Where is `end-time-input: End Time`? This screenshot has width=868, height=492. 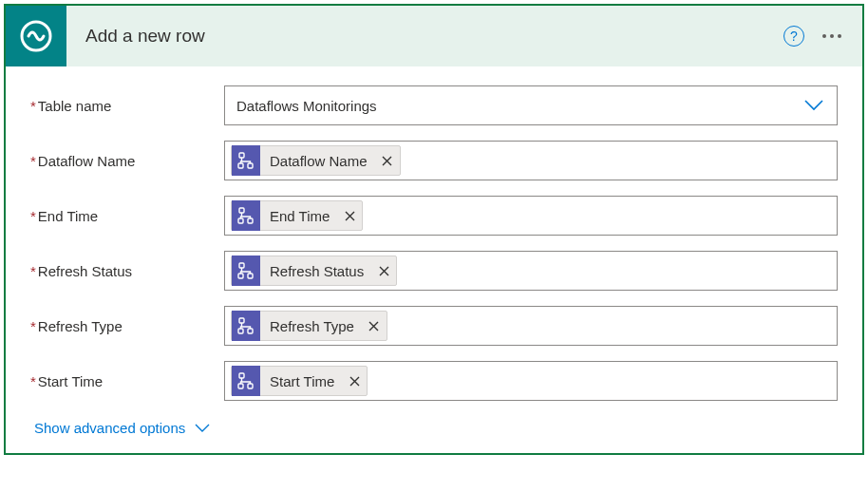
end-time-input: End Time is located at coordinates (531, 216).